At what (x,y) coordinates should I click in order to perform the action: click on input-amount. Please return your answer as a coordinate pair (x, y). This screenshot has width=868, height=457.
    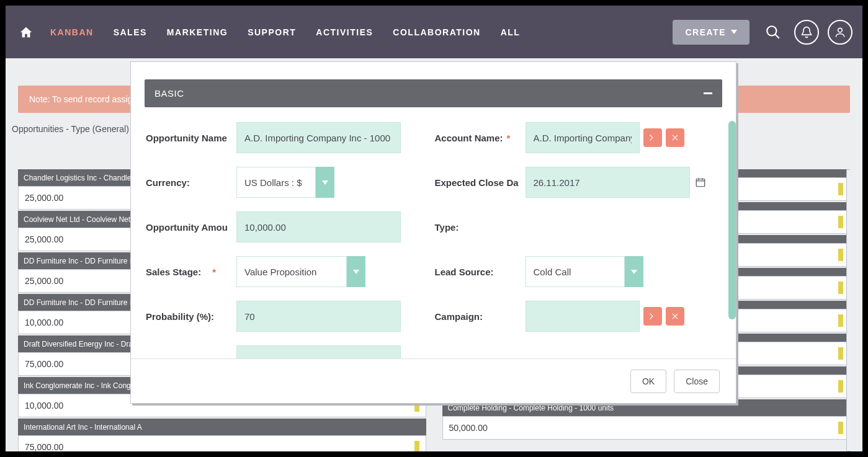
    Looking at the image, I should click on (319, 227).